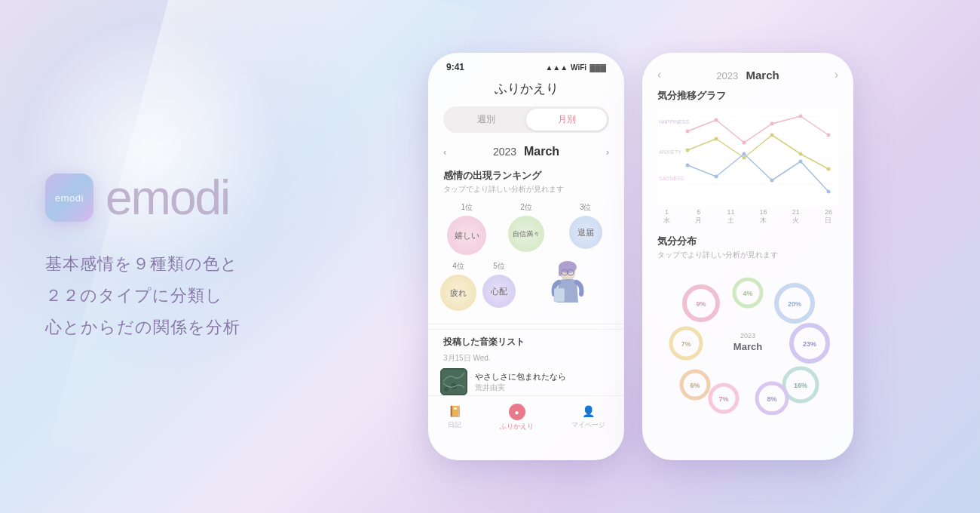  What do you see at coordinates (196, 296) in the screenshot?
I see `tagline-line2: ２２のタイプに分類し` at bounding box center [196, 296].